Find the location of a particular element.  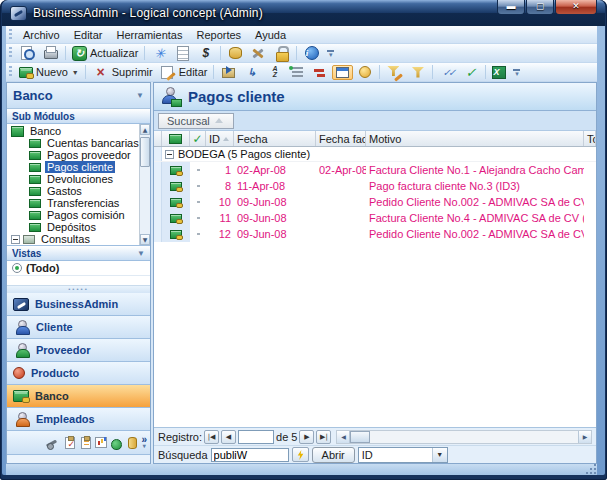

menu-item: Editar is located at coordinates (88, 35).